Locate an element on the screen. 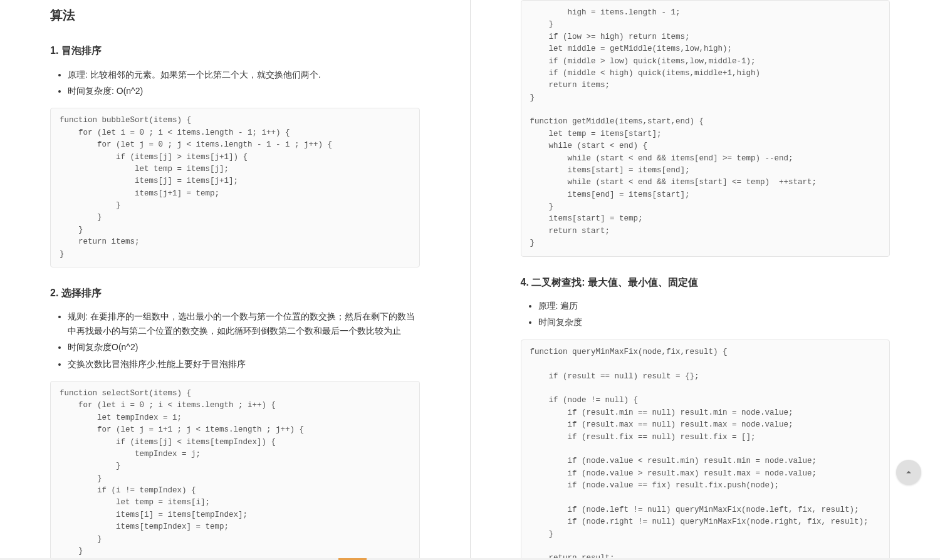 The height and width of the screenshot is (560, 940). list-item: 交换次数比冒泡排序少,性能上要好于冒泡排序 is located at coordinates (244, 364).